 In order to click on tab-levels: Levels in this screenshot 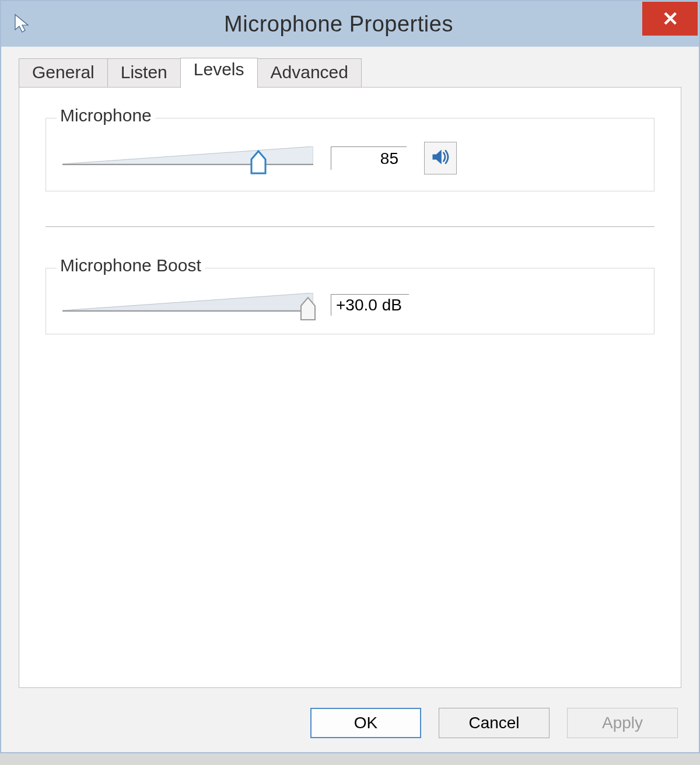, I will do `click(219, 73)`.